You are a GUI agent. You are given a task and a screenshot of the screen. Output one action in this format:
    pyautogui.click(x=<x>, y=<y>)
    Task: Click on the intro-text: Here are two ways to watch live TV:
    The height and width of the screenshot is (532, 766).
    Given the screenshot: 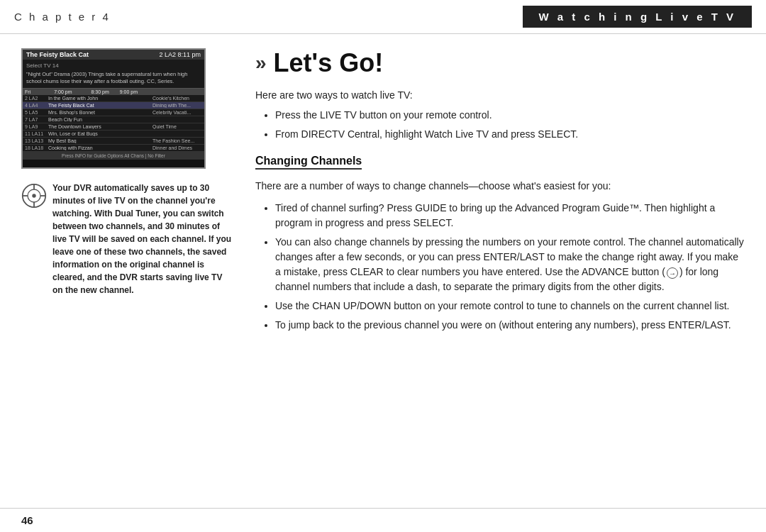 What is the action you would take?
    pyautogui.click(x=500, y=95)
    